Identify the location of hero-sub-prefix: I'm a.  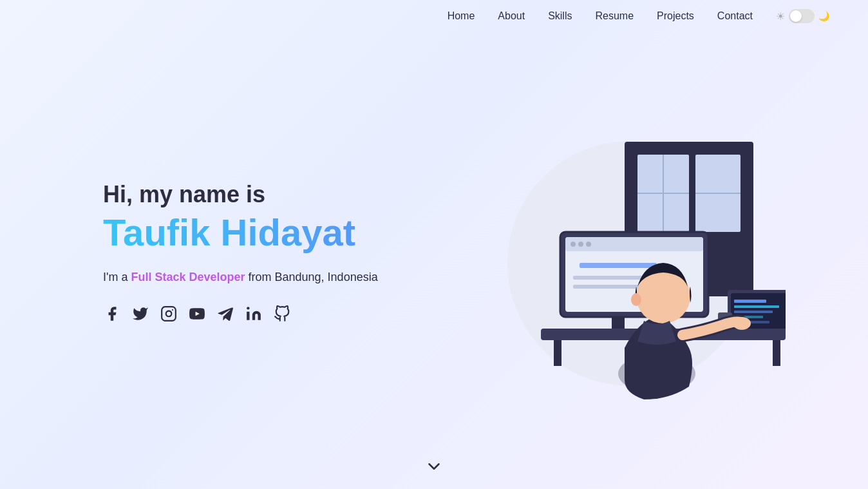
(117, 277).